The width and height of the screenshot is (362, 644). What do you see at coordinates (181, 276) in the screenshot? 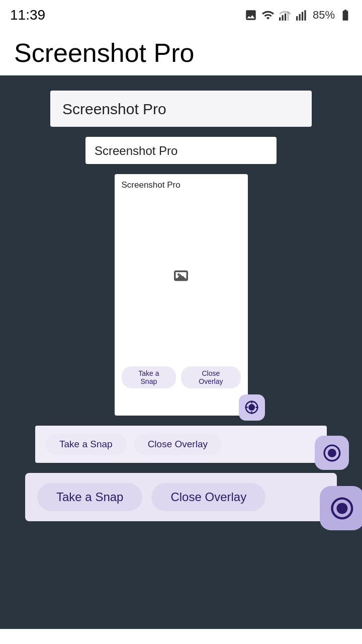
I see `photo-placeholder-icon` at bounding box center [181, 276].